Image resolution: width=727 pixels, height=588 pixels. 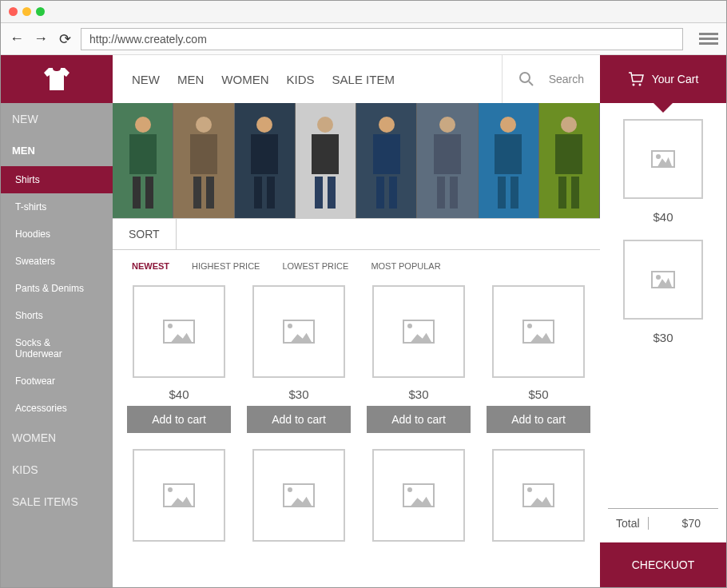 What do you see at coordinates (538, 360) in the screenshot?
I see `product-card: $50 Add to cart` at bounding box center [538, 360].